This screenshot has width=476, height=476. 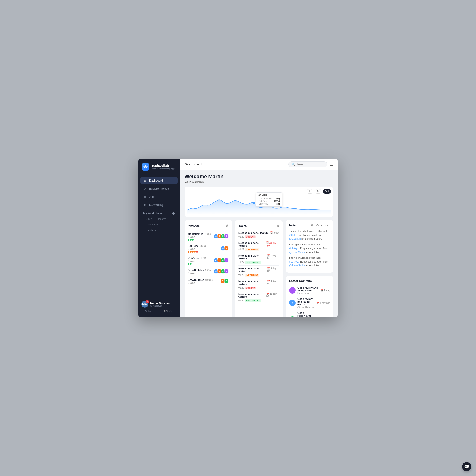 I want to click on sidebar-item-label: Networking, so click(x=156, y=205).